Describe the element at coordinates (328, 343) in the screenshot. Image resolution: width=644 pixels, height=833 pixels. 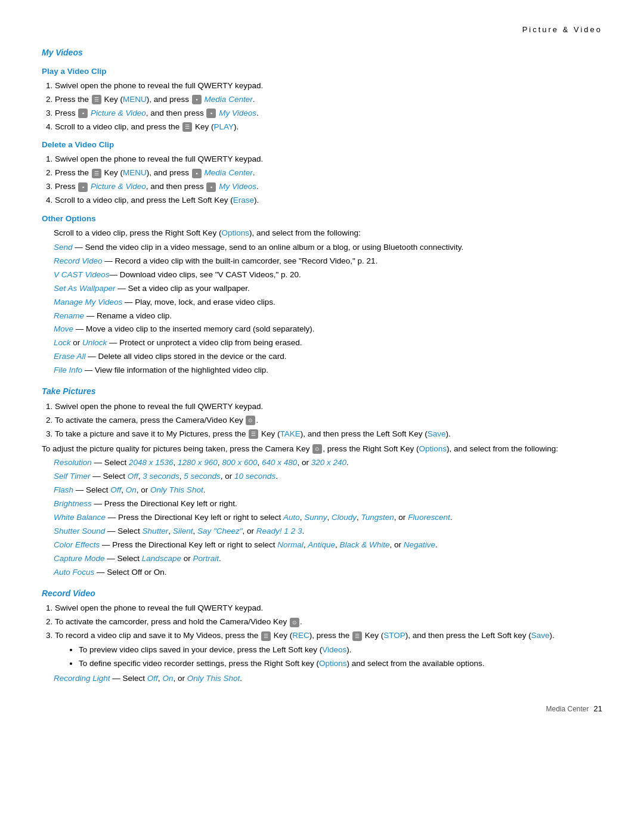
I see `option-lock: Lock or Unlock — Protect or unprotect a …` at that location.